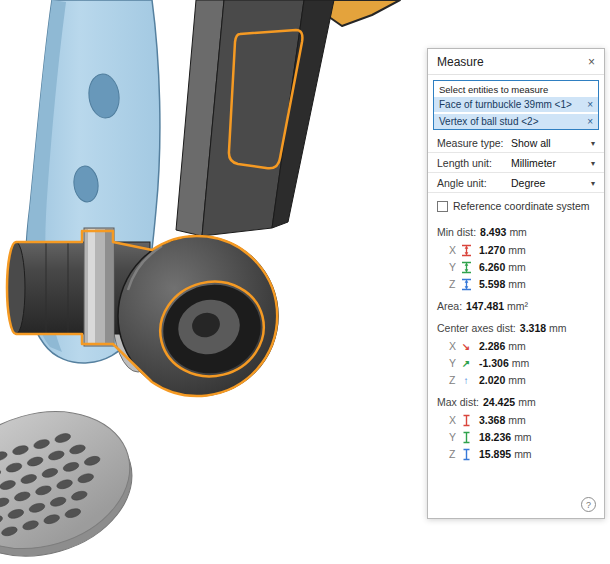 This screenshot has width=610, height=564. I want to click on measure-value: 1.270, so click(492, 250).